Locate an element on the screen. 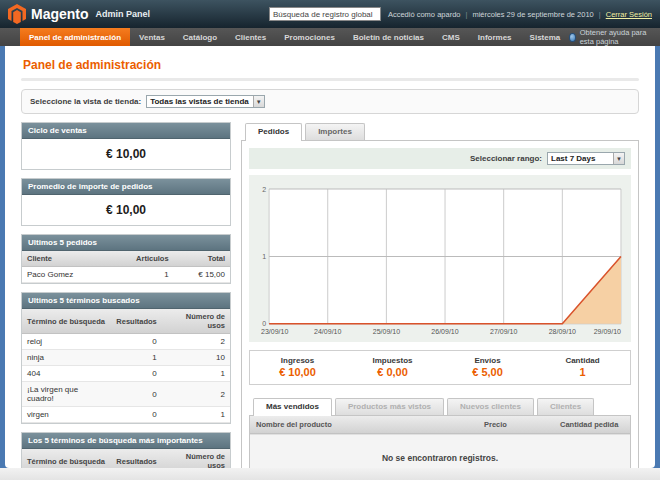 This screenshot has width=660, height=480. main-nav: Panel de administración Ventas Catálogo … is located at coordinates (330, 37).